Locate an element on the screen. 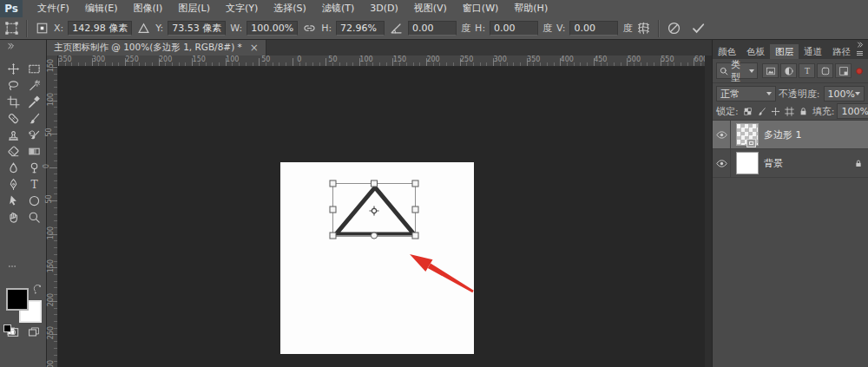  layer-filter-row: 类型 T is located at coordinates (790, 71).